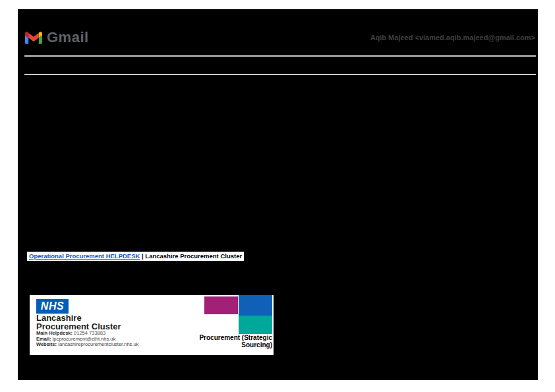 The image size is (555, 392). What do you see at coordinates (191, 256) in the screenshot?
I see `helpdesk-suffix: | Lancashire Procurement Cluster` at bounding box center [191, 256].